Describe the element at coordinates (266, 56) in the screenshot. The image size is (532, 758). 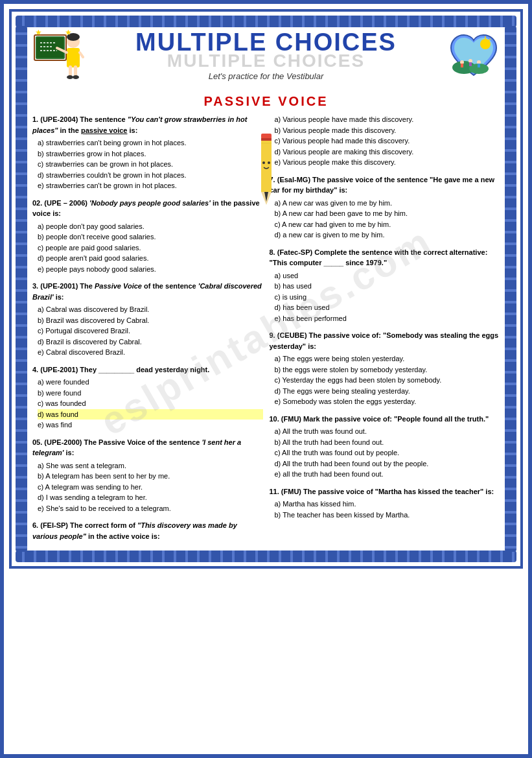
I see `header-center: MULTIPLE CHOICES MULTIPLE CHOICEs Let's …` at that location.